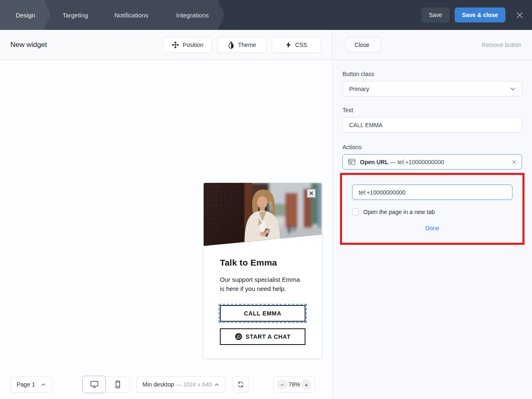 Image resolution: width=532 pixels, height=399 pixels. I want to click on topbar-actions: Save Save & close, so click(477, 15).